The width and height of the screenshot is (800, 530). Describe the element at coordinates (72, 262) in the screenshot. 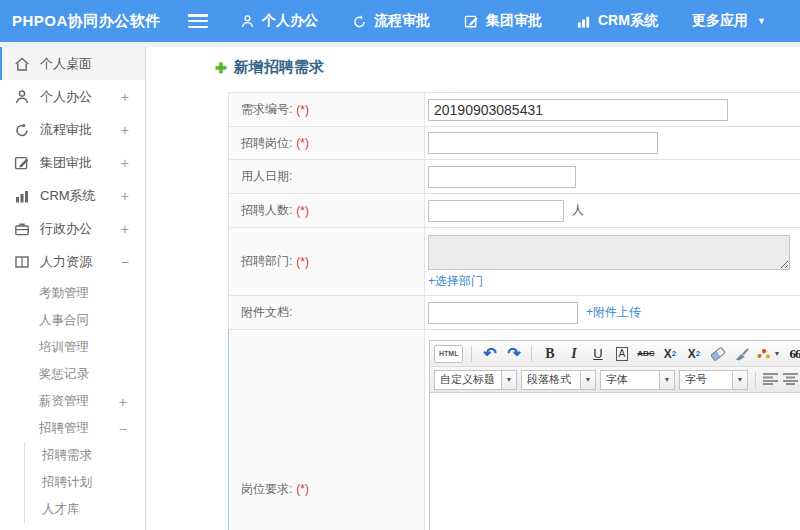

I see `sidebar-item-hr: 人力资源 −` at that location.